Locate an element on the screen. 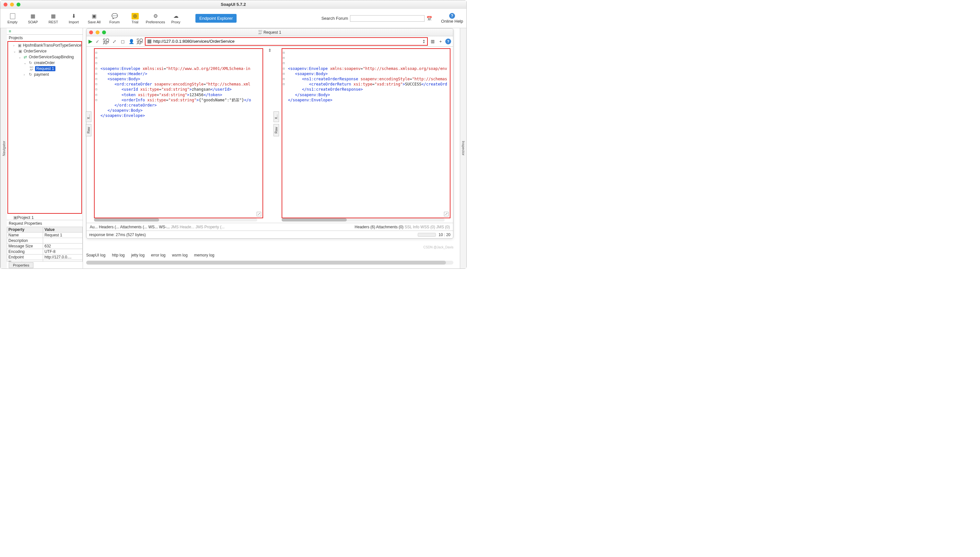 This screenshot has width=980, height=557. watermark: CSDN @Jack_Davis is located at coordinates (438, 247).